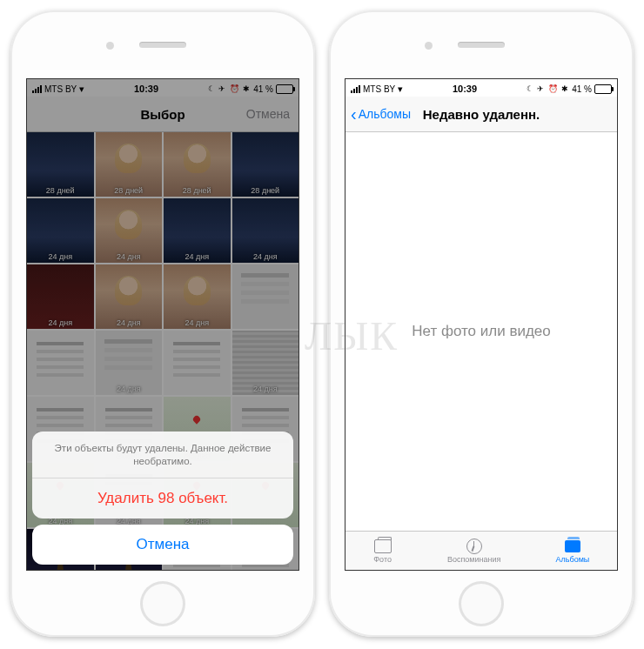 Image resolution: width=644 pixels, height=649 pixels. Describe the element at coordinates (481, 550) in the screenshot. I see `tab-bar: Фото Воспоминания Альбомы` at that location.